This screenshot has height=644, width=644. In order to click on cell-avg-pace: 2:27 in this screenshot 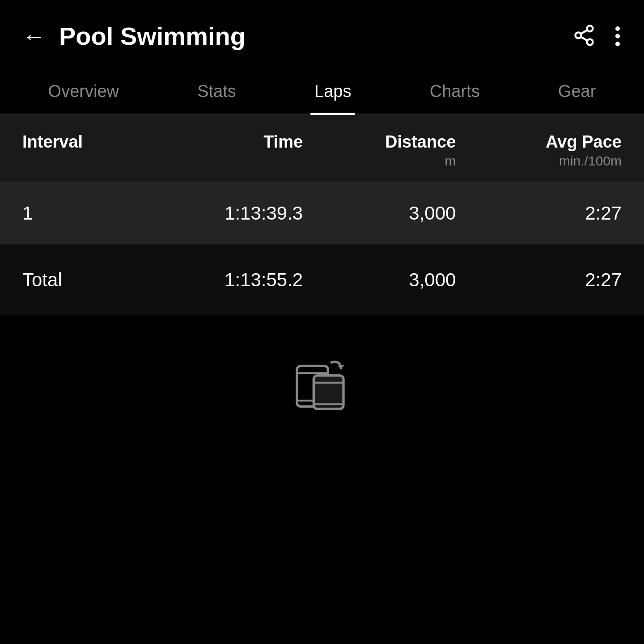, I will do `click(538, 213)`.